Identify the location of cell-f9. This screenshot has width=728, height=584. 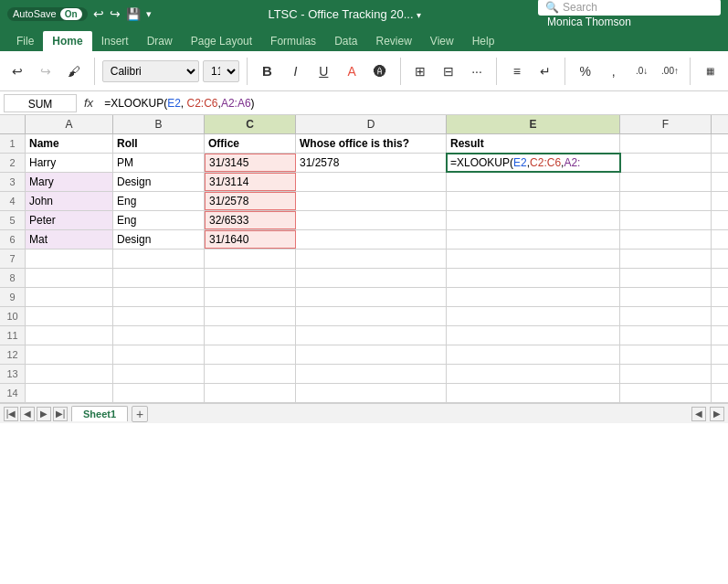
(666, 297).